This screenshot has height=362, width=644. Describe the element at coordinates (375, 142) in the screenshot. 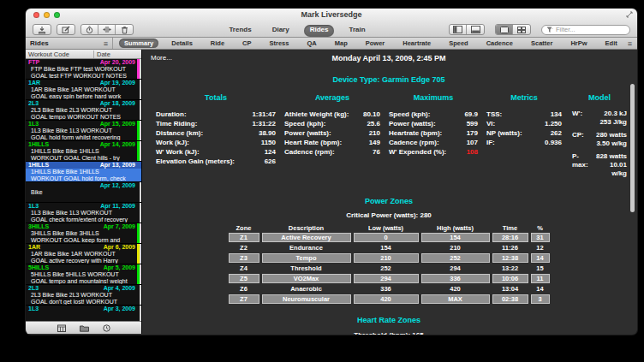

I see `stat-values: 149` at that location.